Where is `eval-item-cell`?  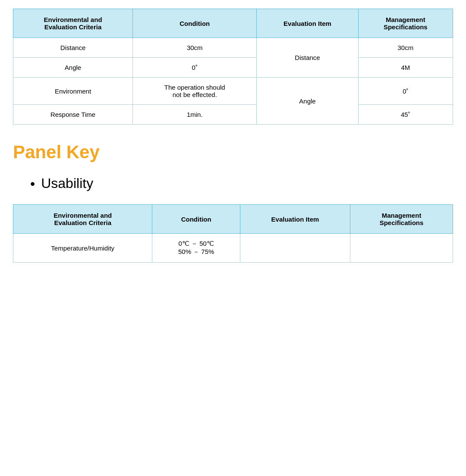
eval-item-cell is located at coordinates (295, 248).